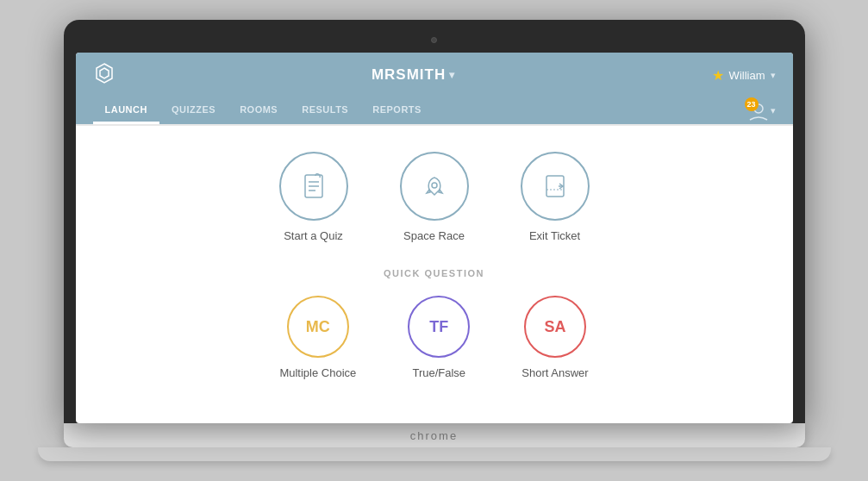 The image size is (868, 481). Describe the element at coordinates (264, 110) in the screenshot. I see `nav-items: LAUNCH QUIZZES ROOMS RESULTS REPORTS` at that location.